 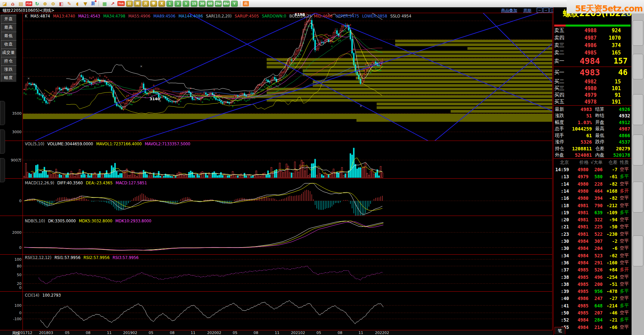 I want to click on tick-list-header: 北京价格√大单仓差性质, so click(x=592, y=162).